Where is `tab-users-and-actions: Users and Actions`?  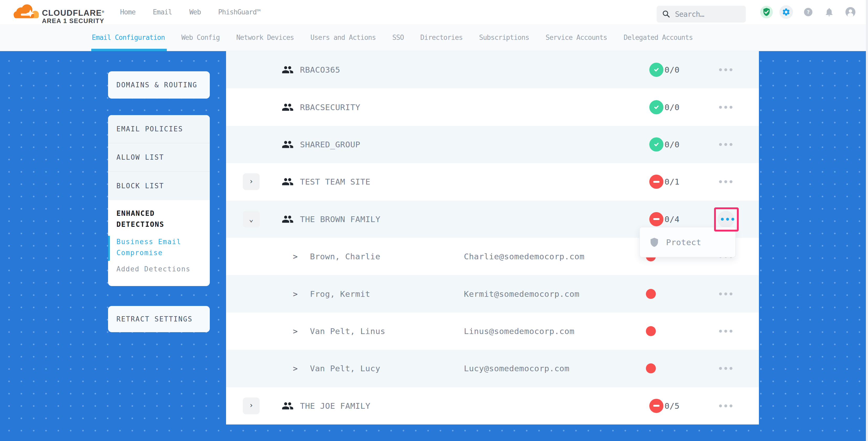 tab-users-and-actions: Users and Actions is located at coordinates (343, 38).